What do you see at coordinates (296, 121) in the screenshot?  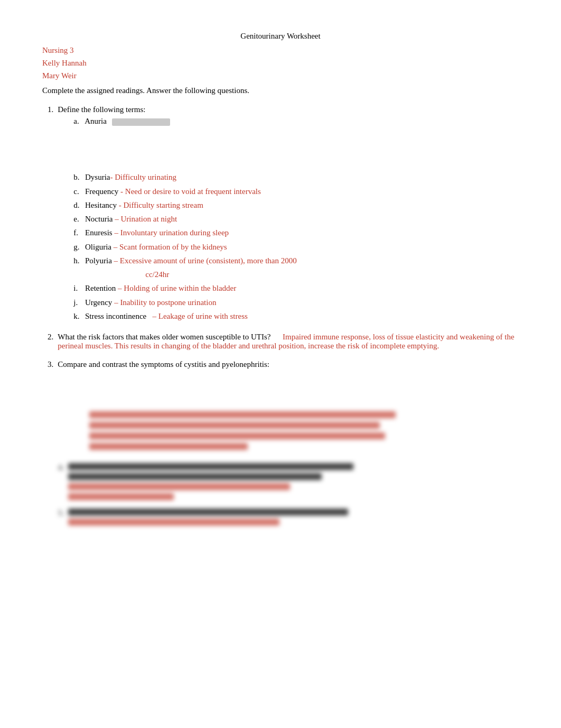 I see `term-anuria: a. Anuria` at bounding box center [296, 121].